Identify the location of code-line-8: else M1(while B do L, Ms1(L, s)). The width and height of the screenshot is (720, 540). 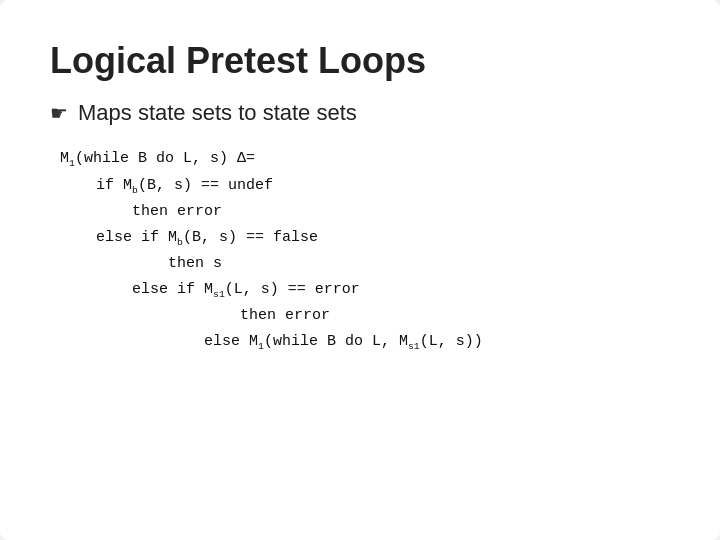
(365, 342).